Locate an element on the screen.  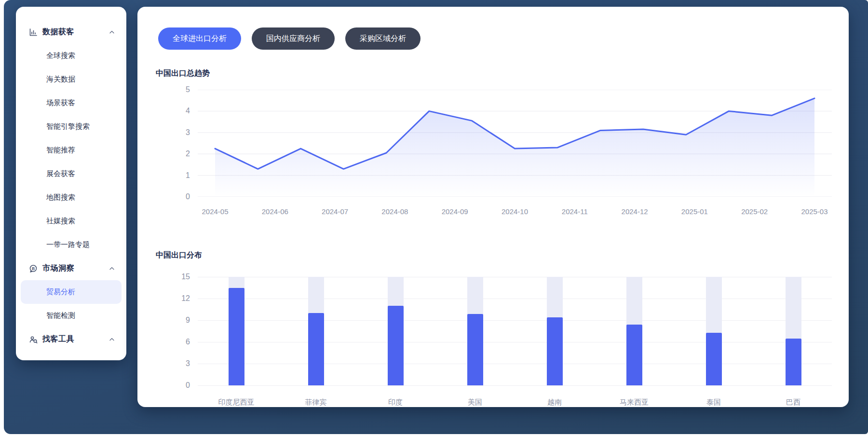
user-search-icon is located at coordinates (33, 340).